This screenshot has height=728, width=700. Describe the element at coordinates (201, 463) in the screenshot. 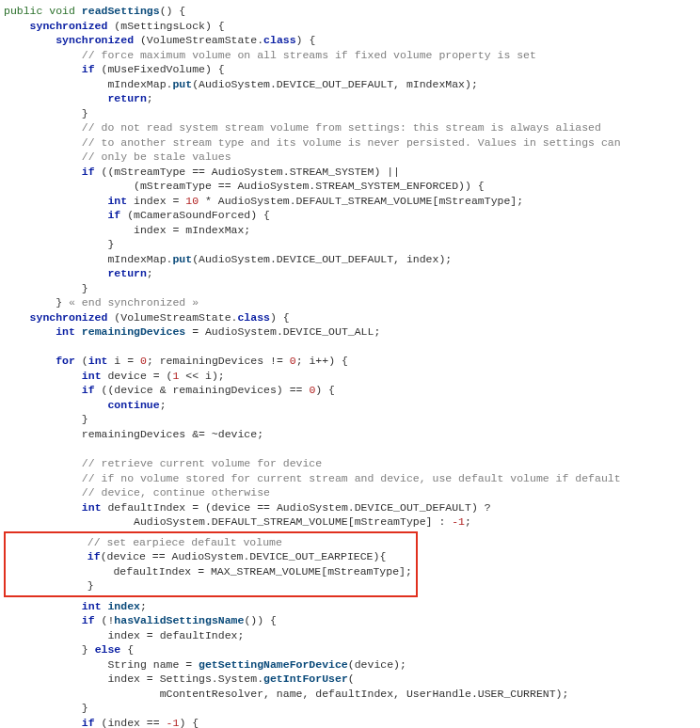

I see `comment: // retrieve current volume for device` at that location.